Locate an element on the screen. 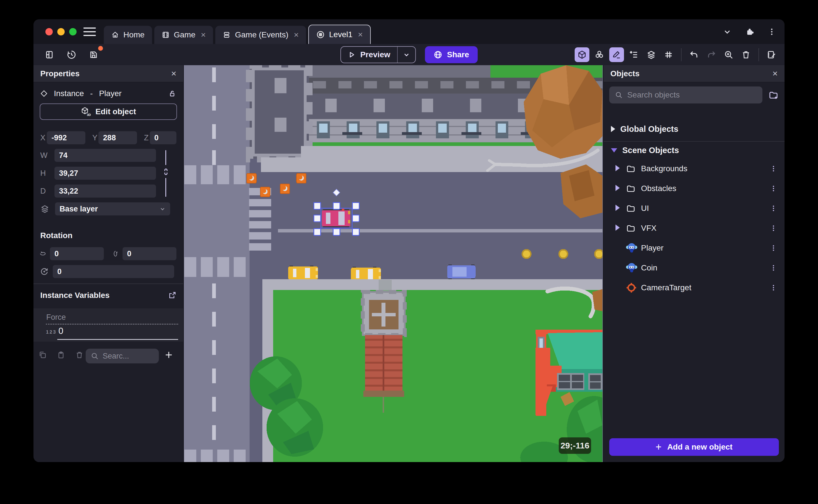  edit-object-button: 3D Edit object is located at coordinates (108, 112).